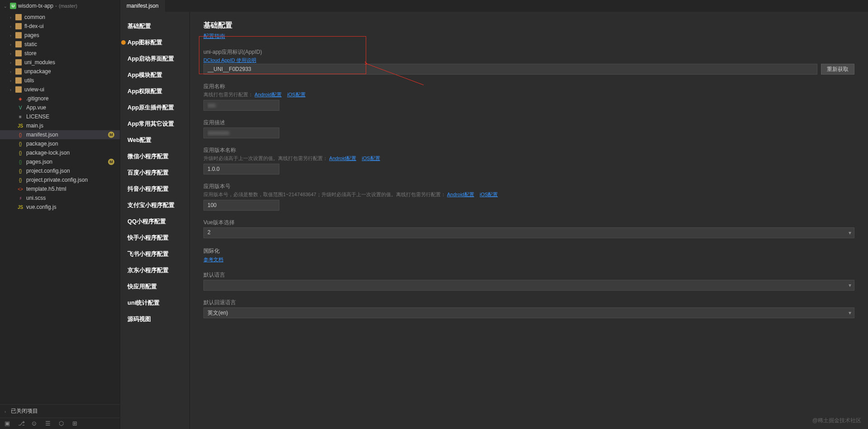 This screenshot has width=868, height=429. What do you see at coordinates (241, 133) in the screenshot?
I see `appdesc-input` at bounding box center [241, 133].